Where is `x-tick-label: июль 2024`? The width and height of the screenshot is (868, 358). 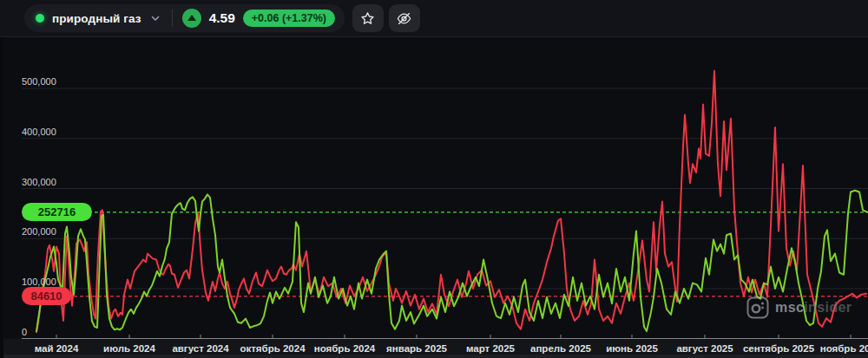 x-tick-label: июль 2024 is located at coordinates (129, 348).